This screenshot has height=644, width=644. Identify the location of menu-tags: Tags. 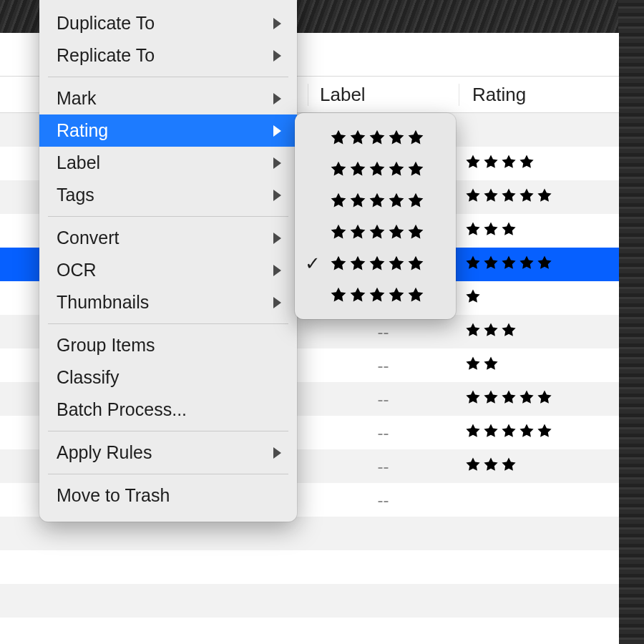
(168, 195).